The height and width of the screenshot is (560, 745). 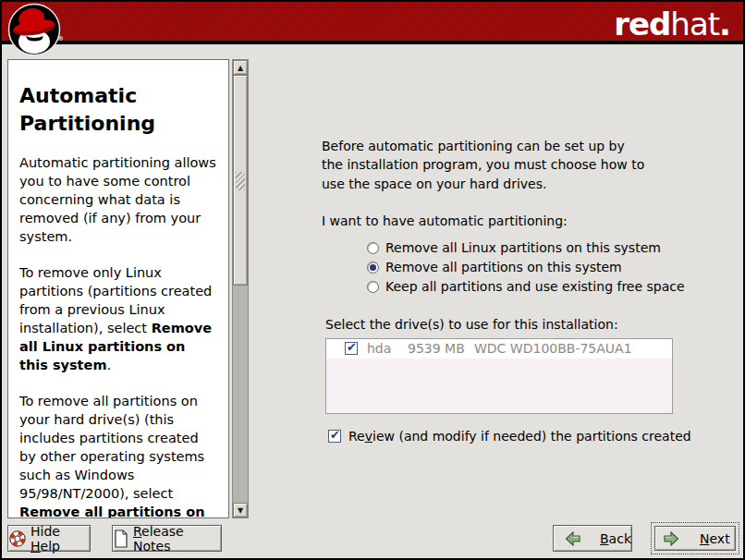 What do you see at coordinates (112, 447) in the screenshot?
I see `help-p3-text: To remove all partitions on your hard dr…` at bounding box center [112, 447].